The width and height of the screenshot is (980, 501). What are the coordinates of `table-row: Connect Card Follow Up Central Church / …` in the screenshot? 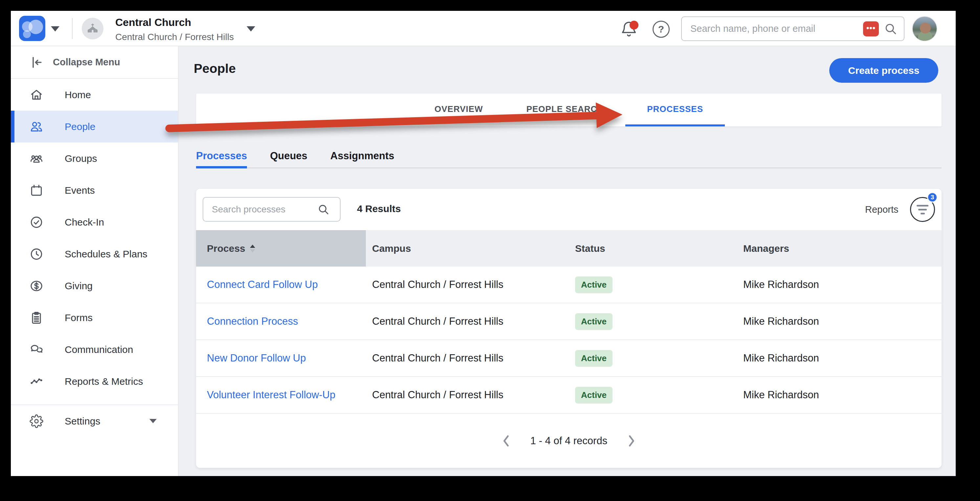 It's located at (569, 285).